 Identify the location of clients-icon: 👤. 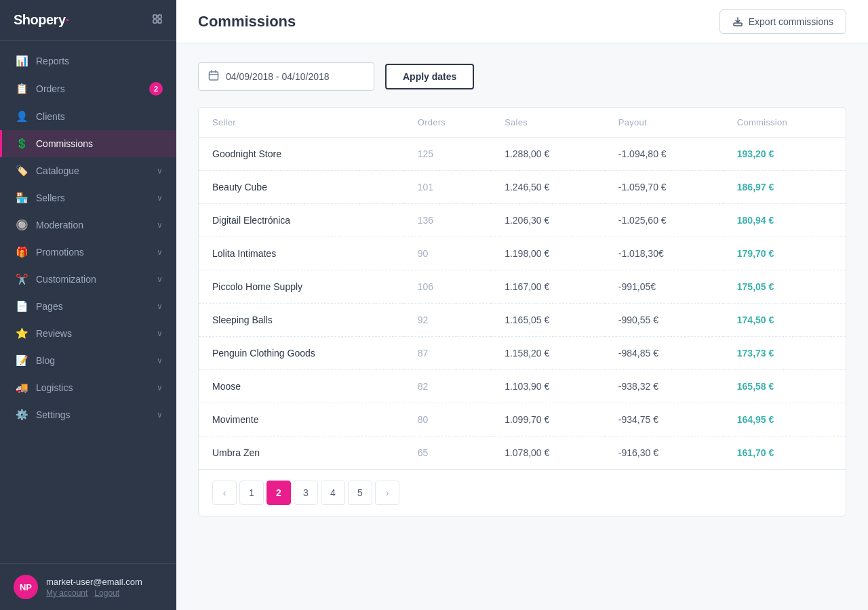
(22, 117).